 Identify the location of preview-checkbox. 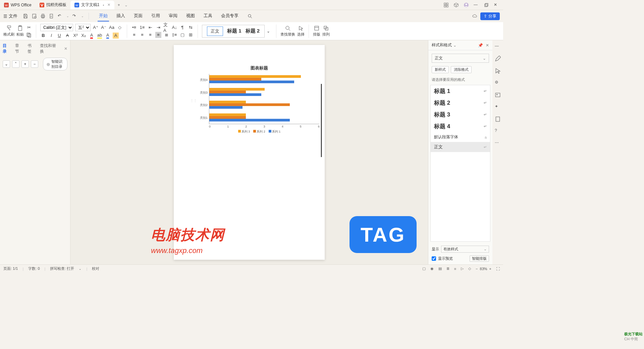
(434, 258).